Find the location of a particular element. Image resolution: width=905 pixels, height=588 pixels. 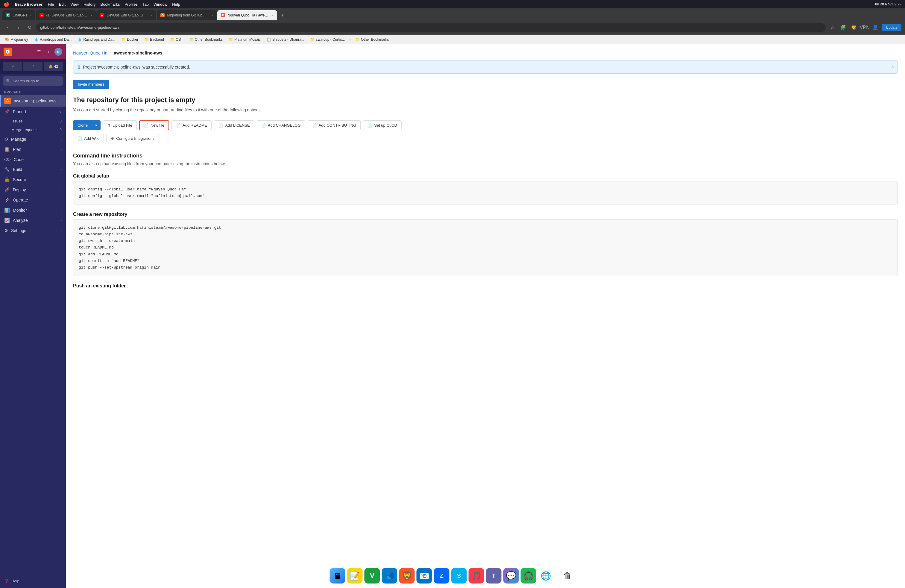

bookmarks-overflow: » is located at coordinates (350, 40).